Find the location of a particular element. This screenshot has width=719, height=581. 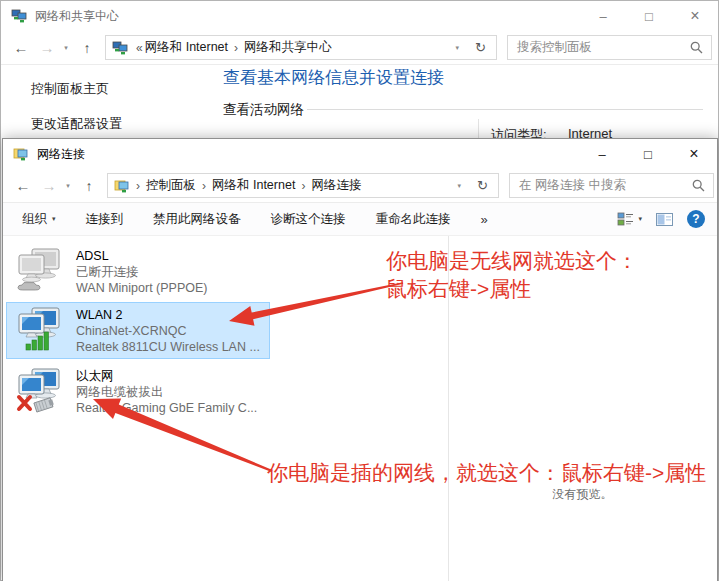

adapter-device: WAN Miniport (PPPOE) is located at coordinates (142, 288).